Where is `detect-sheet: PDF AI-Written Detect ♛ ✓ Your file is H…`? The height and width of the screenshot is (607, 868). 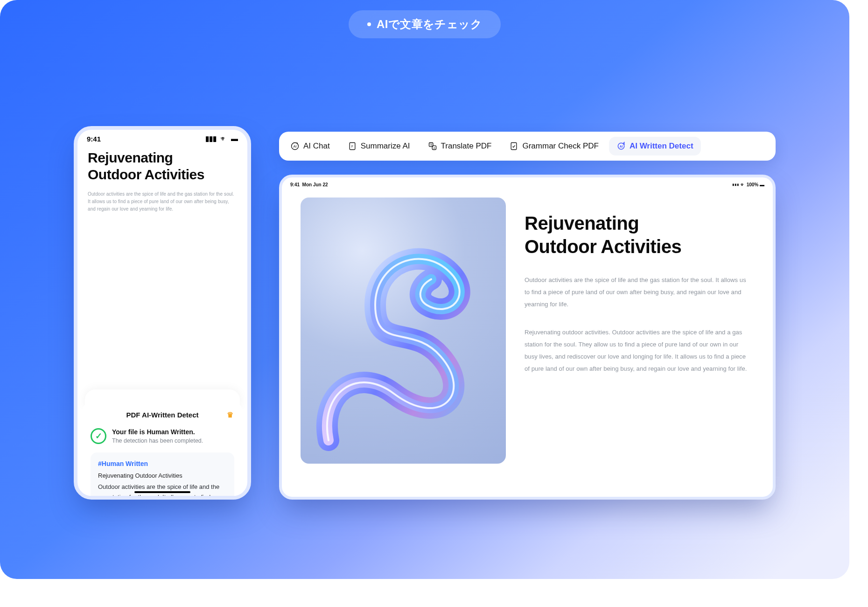
detect-sheet: PDF AI-Written Detect ♛ ✓ Your file is H… is located at coordinates (162, 451).